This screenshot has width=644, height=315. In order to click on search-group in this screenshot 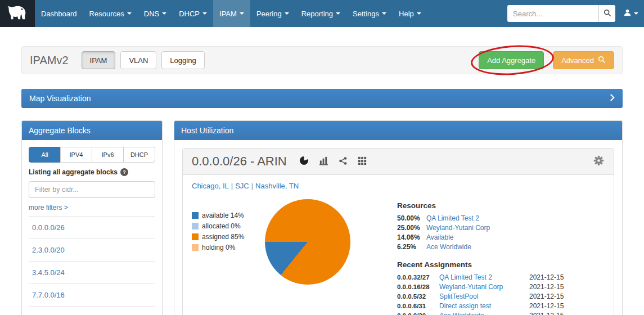, I will do `click(561, 14)`.